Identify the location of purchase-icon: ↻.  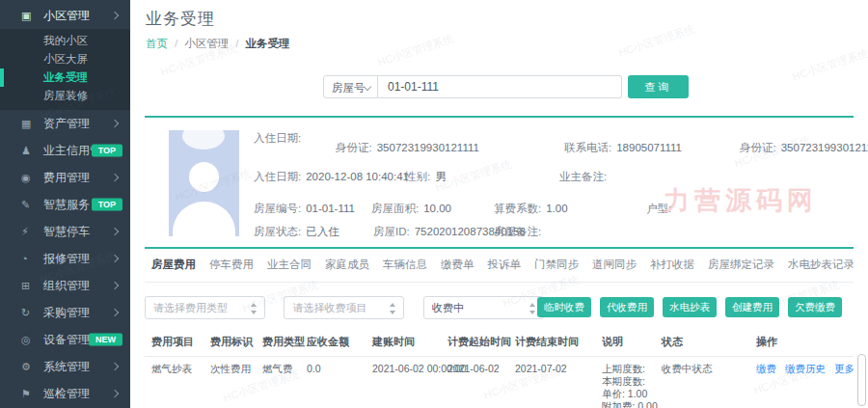
(29, 313).